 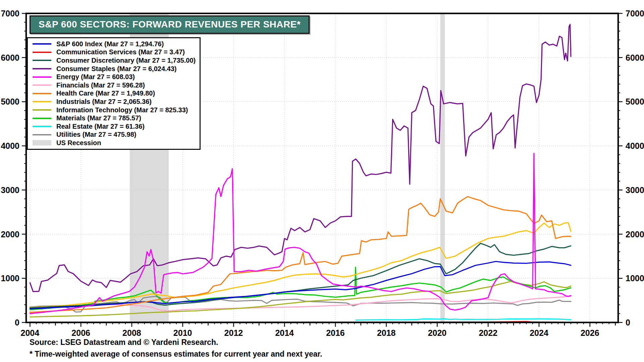 What do you see at coordinates (114, 77) in the screenshot?
I see `legend-item-energy: Energy (Mar 27 = 608.03)` at bounding box center [114, 77].